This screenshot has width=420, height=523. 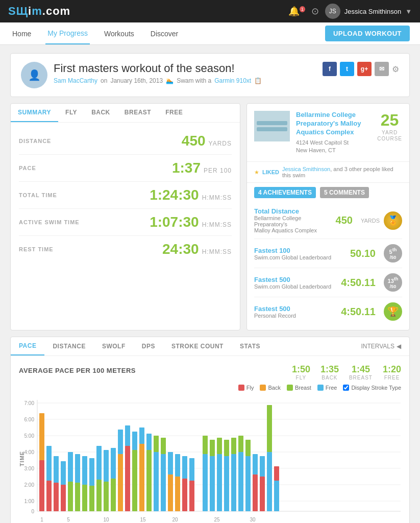 What do you see at coordinates (71, 113) in the screenshot?
I see `tab-fly: FLY` at bounding box center [71, 113].